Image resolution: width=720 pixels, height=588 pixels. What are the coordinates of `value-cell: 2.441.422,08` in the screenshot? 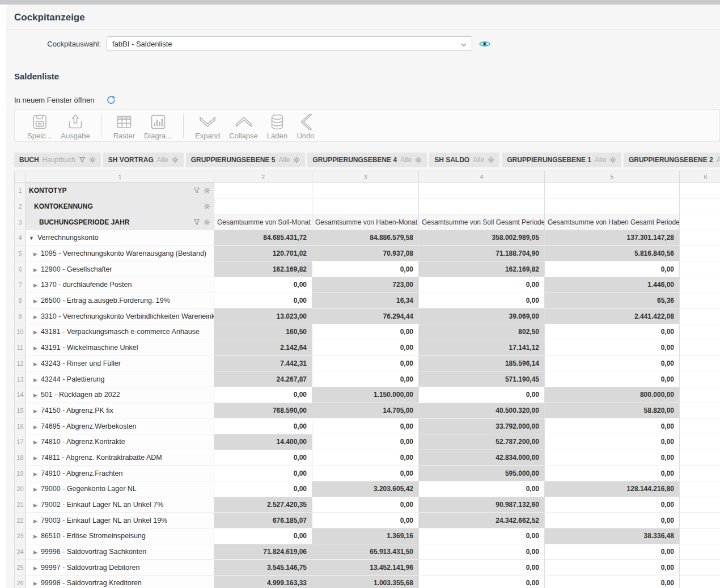 It's located at (612, 316).